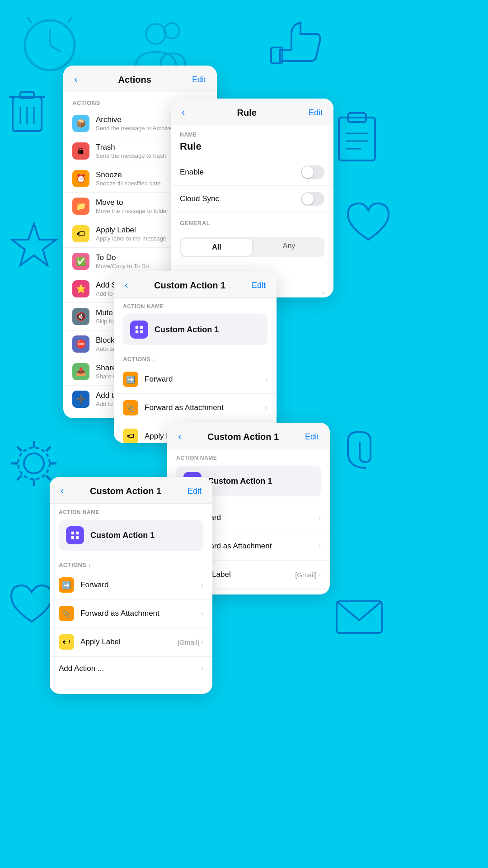  What do you see at coordinates (140, 79) in the screenshot?
I see `actions-nav: ‹ Actions Edit` at bounding box center [140, 79].